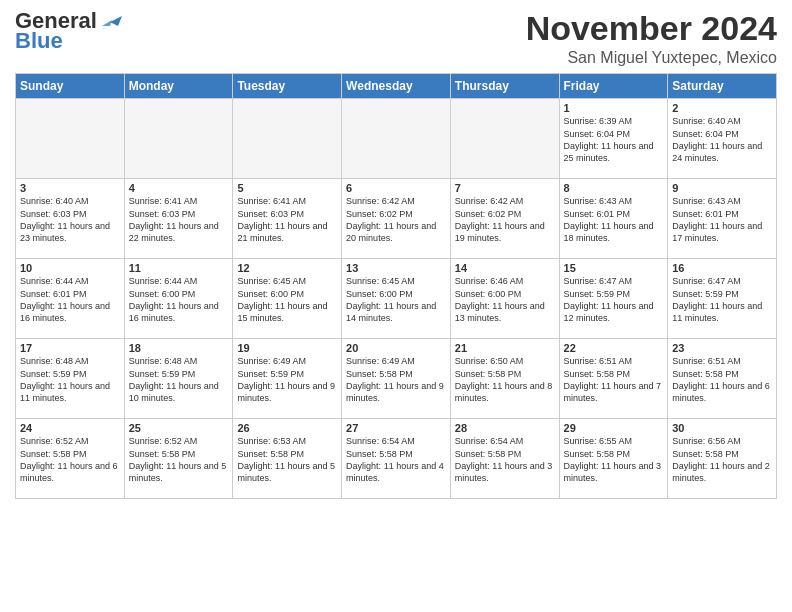  Describe the element at coordinates (614, 140) in the screenshot. I see `cell-info: Sunrise: 6:39 AM Sunset: 6:04 PM Dayligh…` at that location.